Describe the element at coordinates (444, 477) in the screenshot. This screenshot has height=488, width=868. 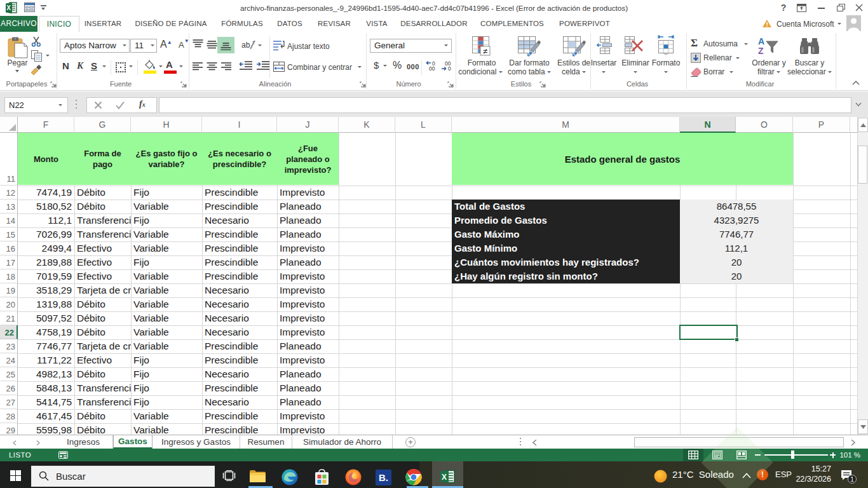
I see `svg-text: X` at that location.